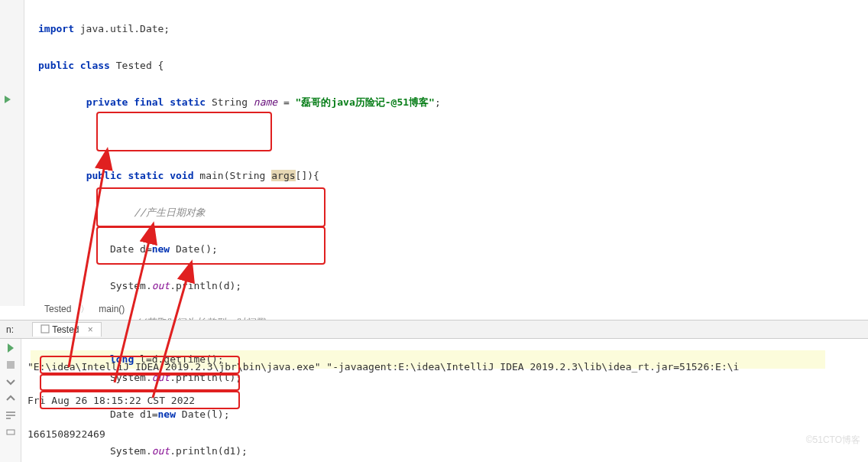 Image resolution: width=868 pixels, height=462 pixels. Describe the element at coordinates (90, 330) in the screenshot. I see `close-icon: ×` at that location.